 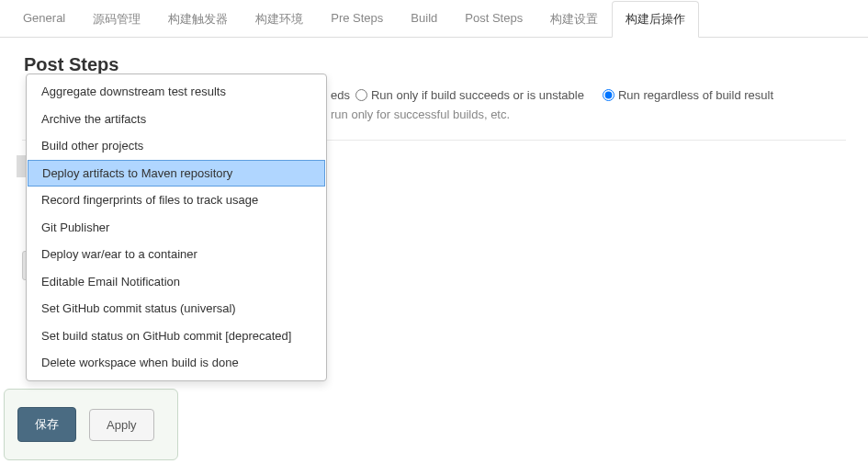 What do you see at coordinates (176, 309) in the screenshot?
I see `menu-item: Set GitHub commit status (universal)` at bounding box center [176, 309].